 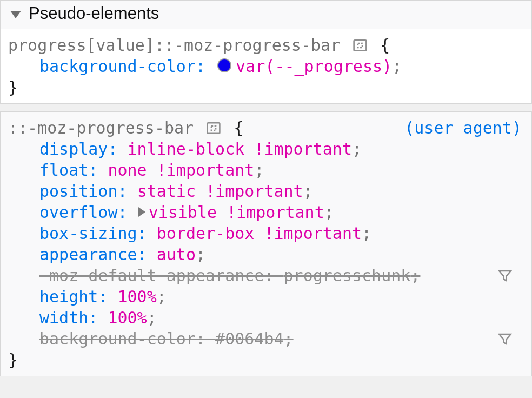 What do you see at coordinates (314, 66) in the screenshot?
I see `property-value: var(--_progress)` at bounding box center [314, 66].